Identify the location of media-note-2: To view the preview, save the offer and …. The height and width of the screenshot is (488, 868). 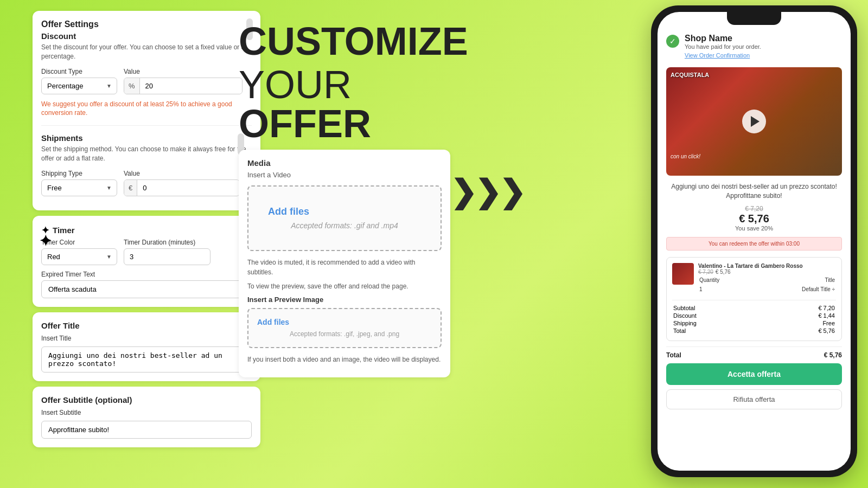
(344, 286).